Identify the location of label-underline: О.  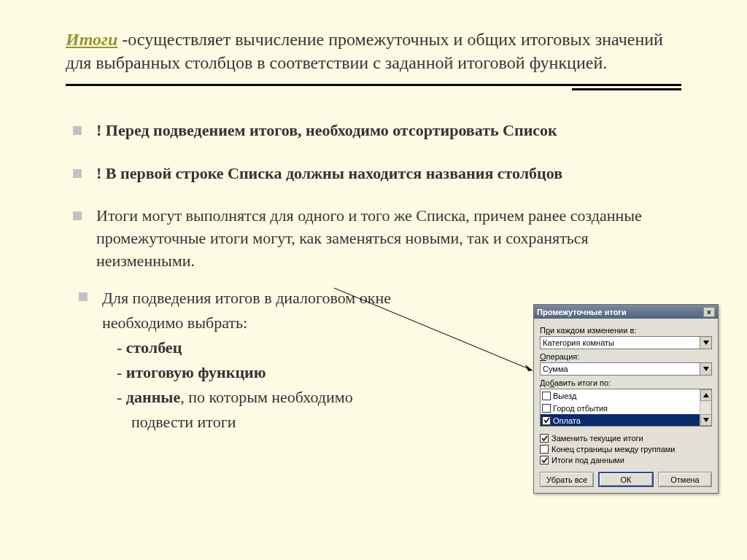
(543, 357).